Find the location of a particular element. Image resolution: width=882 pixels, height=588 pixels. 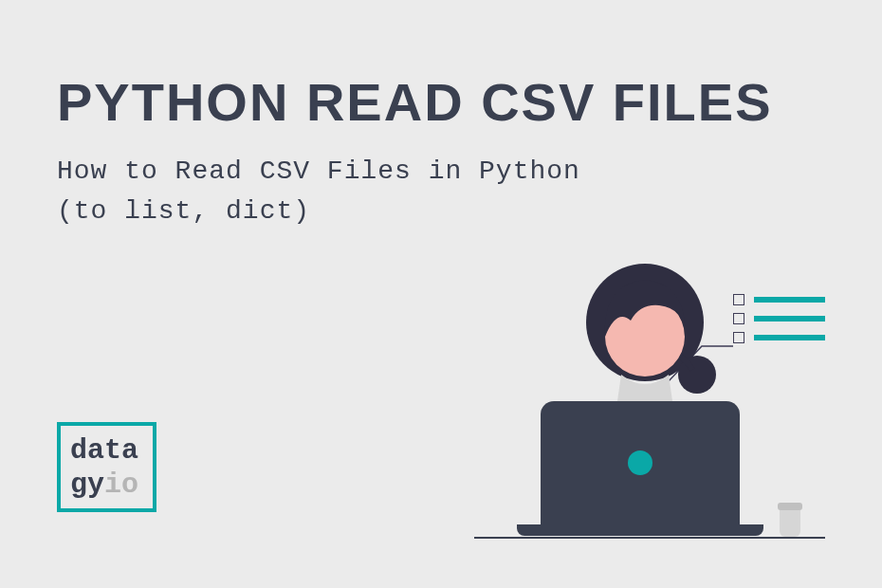

coffee-cup-icon is located at coordinates (793, 518).